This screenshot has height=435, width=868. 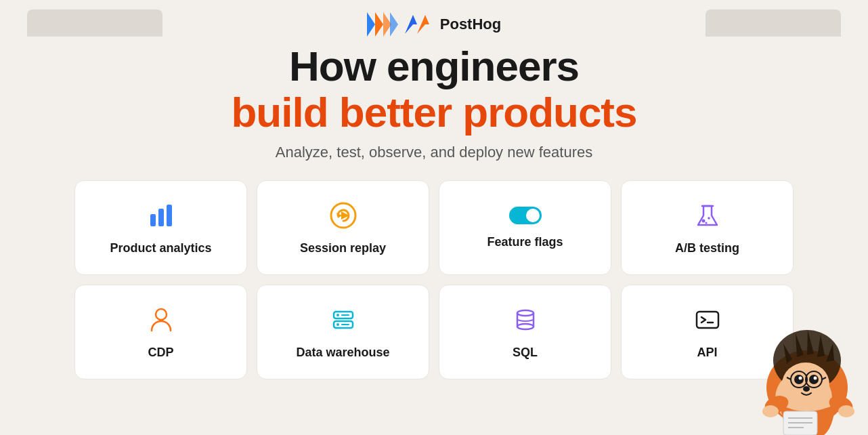 What do you see at coordinates (343, 228) in the screenshot?
I see `card-session-replay: Session replay` at bounding box center [343, 228].